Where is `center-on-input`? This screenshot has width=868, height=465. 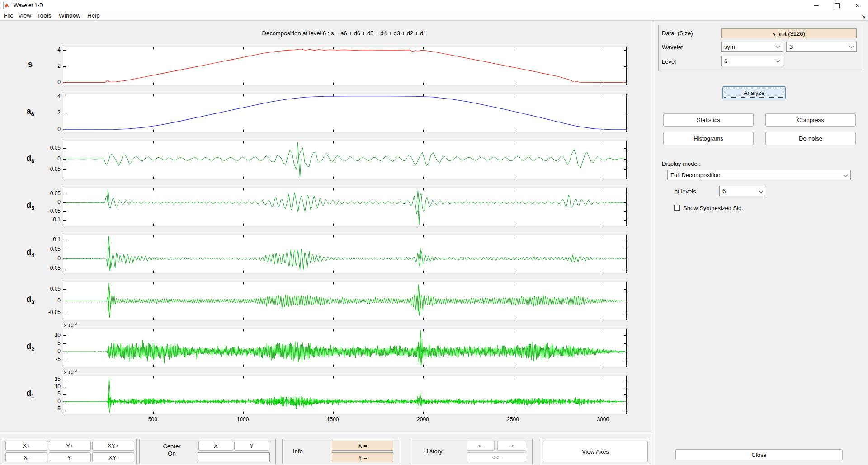
center-on-input is located at coordinates (234, 457).